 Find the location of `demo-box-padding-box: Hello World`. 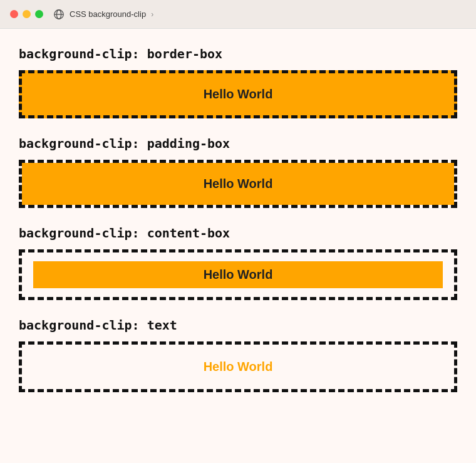

demo-box-padding-box: Hello World is located at coordinates (238, 184).